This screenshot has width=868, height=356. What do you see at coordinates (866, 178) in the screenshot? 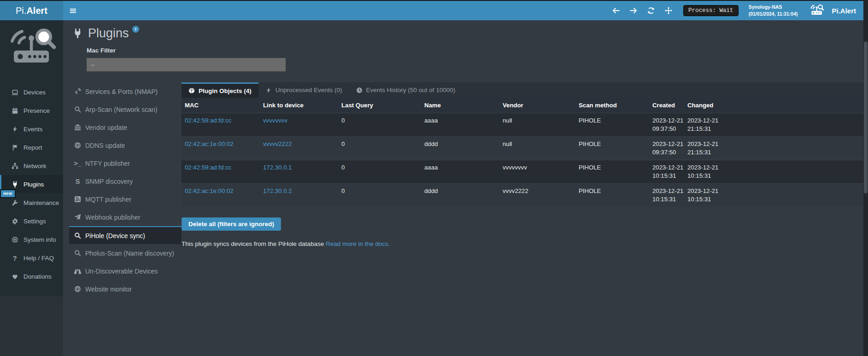
I see `page-scrollbar` at bounding box center [866, 178].